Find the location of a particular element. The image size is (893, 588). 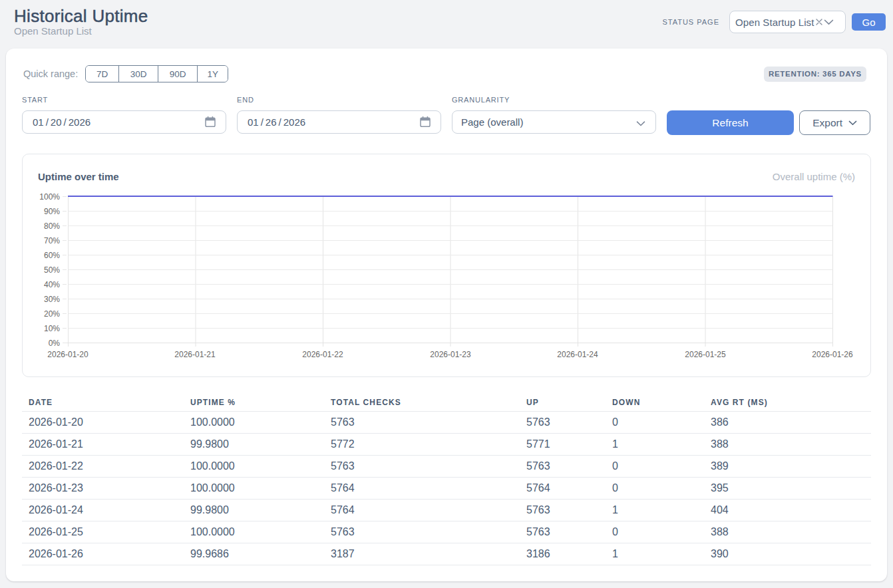

svg-text: 2026-01-21 is located at coordinates (195, 355).